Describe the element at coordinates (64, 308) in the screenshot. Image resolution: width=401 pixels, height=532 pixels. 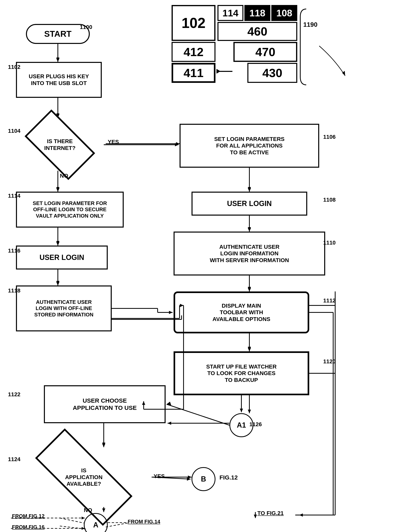
I see `node-1118: AUTHENTICATE USER LOGIN WITH OFF-LINE ST…` at that location.